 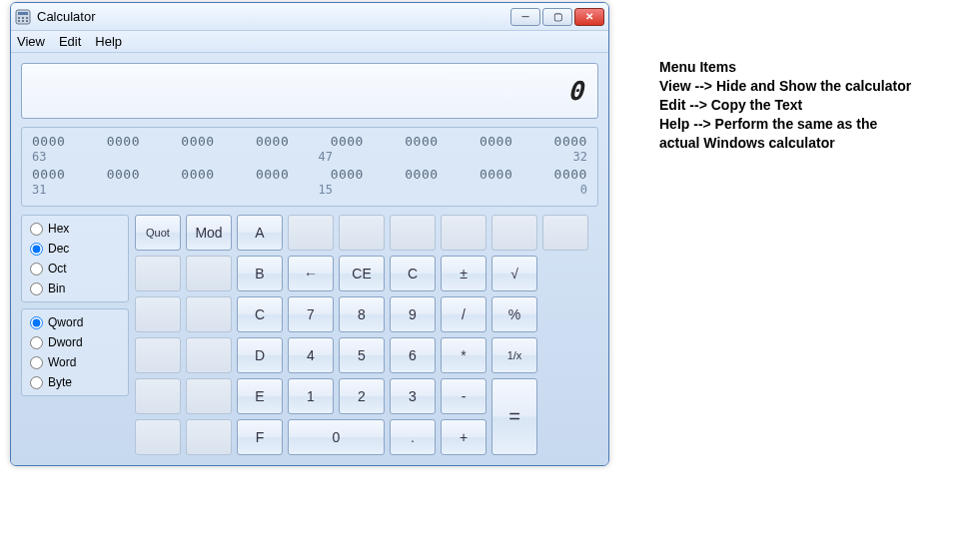 I want to click on bit-panel: 0000 0000 0000 0000 0000 0000 0000 0000 …, so click(x=310, y=167).